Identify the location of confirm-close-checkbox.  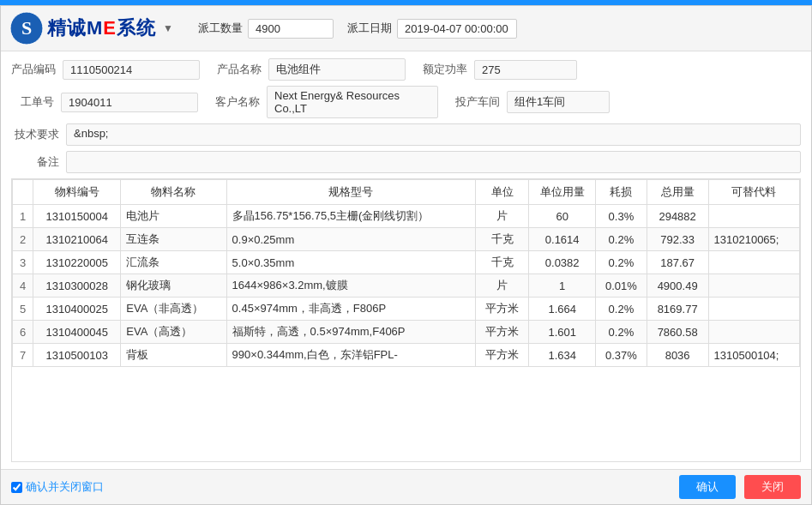
(17, 487).